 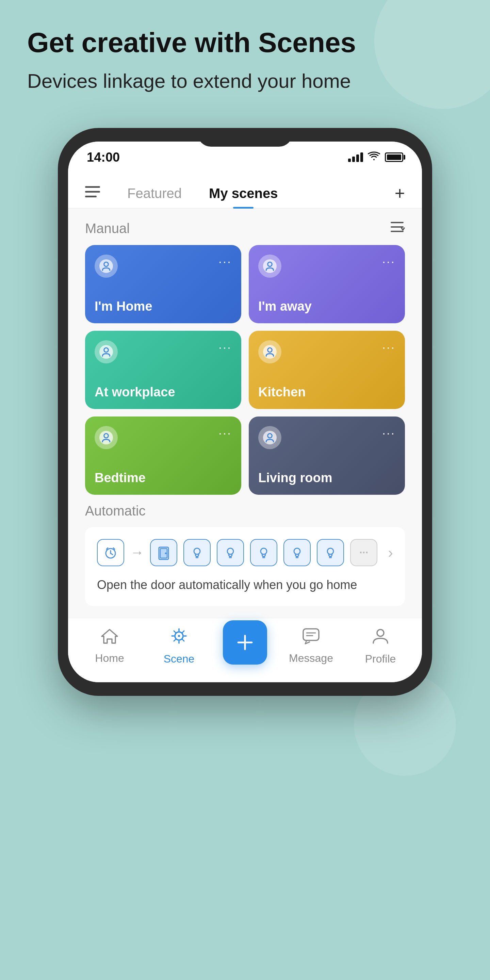 What do you see at coordinates (137, 552) in the screenshot?
I see `arrow-icon: →` at bounding box center [137, 552].